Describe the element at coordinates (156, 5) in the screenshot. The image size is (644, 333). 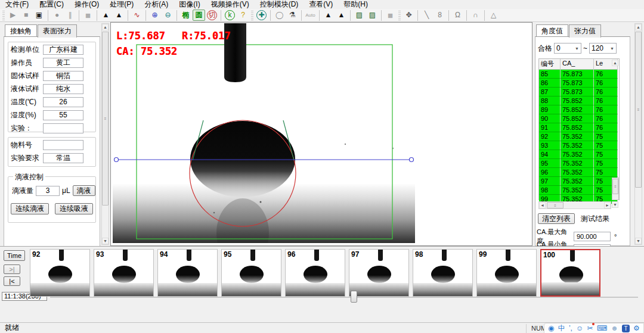
I see `menu-item-4: 分析(A)` at that location.